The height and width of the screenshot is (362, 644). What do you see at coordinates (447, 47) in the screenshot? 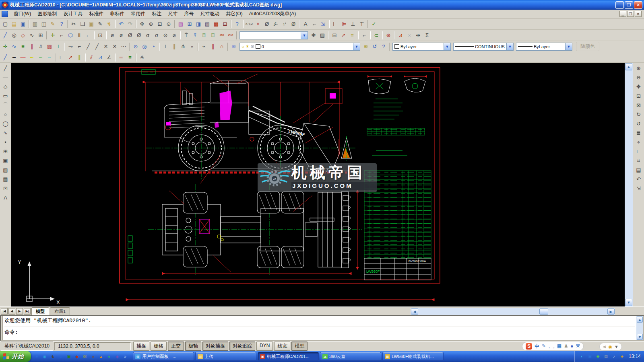
I see `combo-dropdown-arrow: ▼` at bounding box center [447, 47].